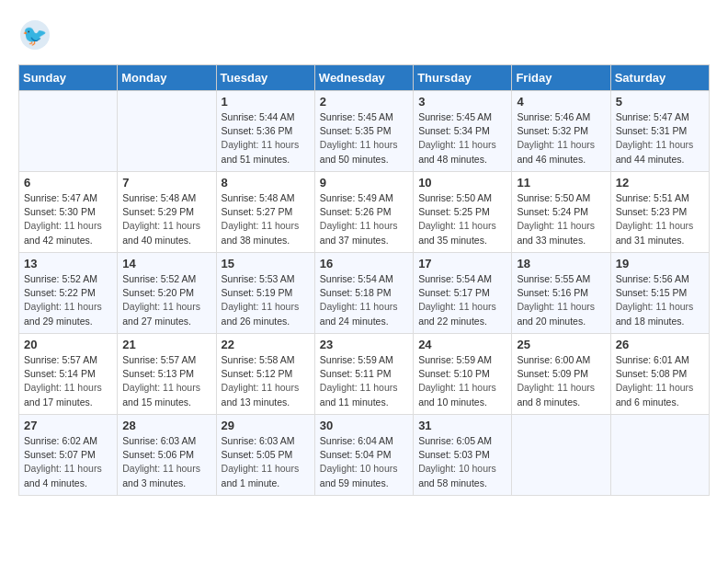 This screenshot has height=563, width=728. Describe the element at coordinates (561, 138) in the screenshot. I see `cell-content: Sunrise: 5:46 AMSunset: 5:32 PMDaylight:…` at that location.